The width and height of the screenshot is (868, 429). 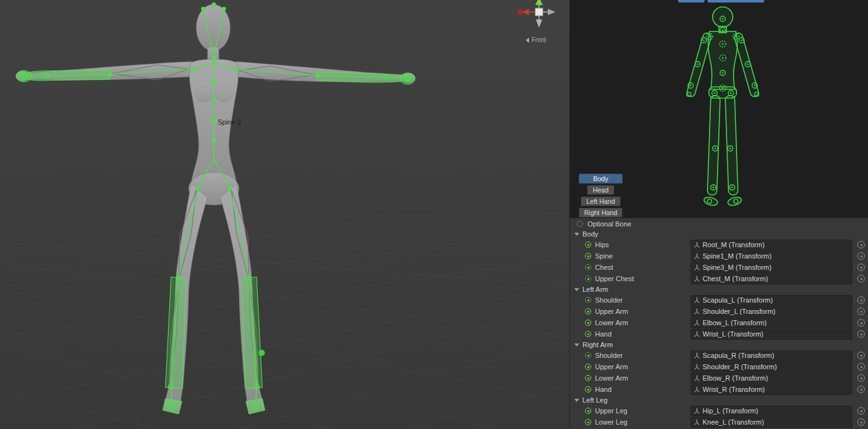 What do you see at coordinates (520, 12) in the screenshot?
I see `gizmo-x-neg-handle` at bounding box center [520, 12].